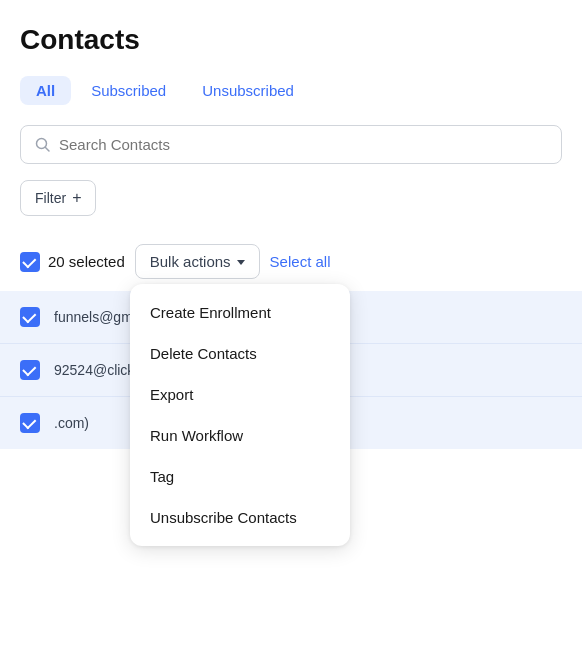 The image size is (582, 671). What do you see at coordinates (86, 262) in the screenshot?
I see `count-label: 20 selected` at bounding box center [86, 262].